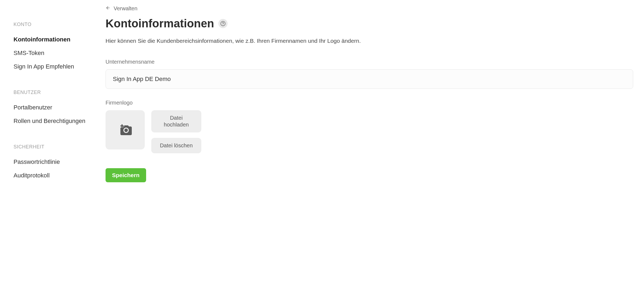 This screenshot has height=299, width=644. I want to click on sidebar: KONTO Kontoinformationen SMS-Token Sign …, so click(51, 99).